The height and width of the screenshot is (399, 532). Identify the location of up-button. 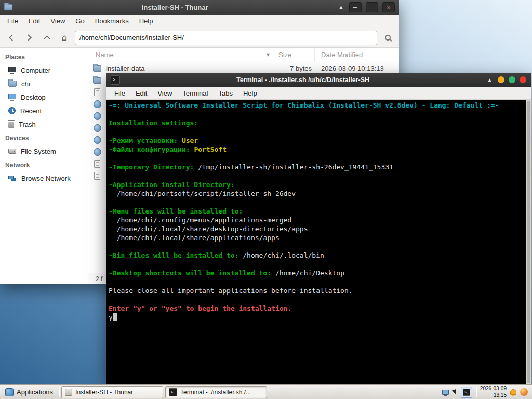
(47, 38).